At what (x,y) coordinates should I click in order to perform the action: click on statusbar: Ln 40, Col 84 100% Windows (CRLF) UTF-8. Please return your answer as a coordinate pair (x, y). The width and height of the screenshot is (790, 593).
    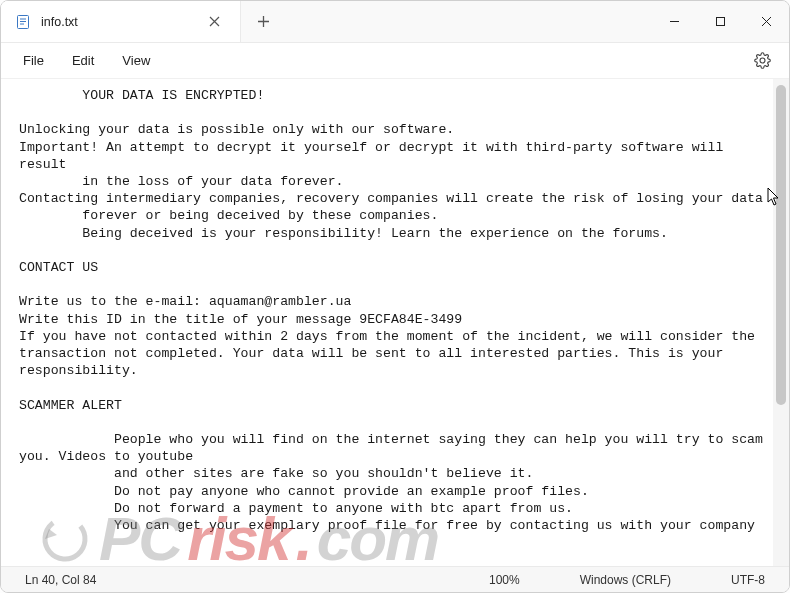
    Looking at the image, I should click on (395, 579).